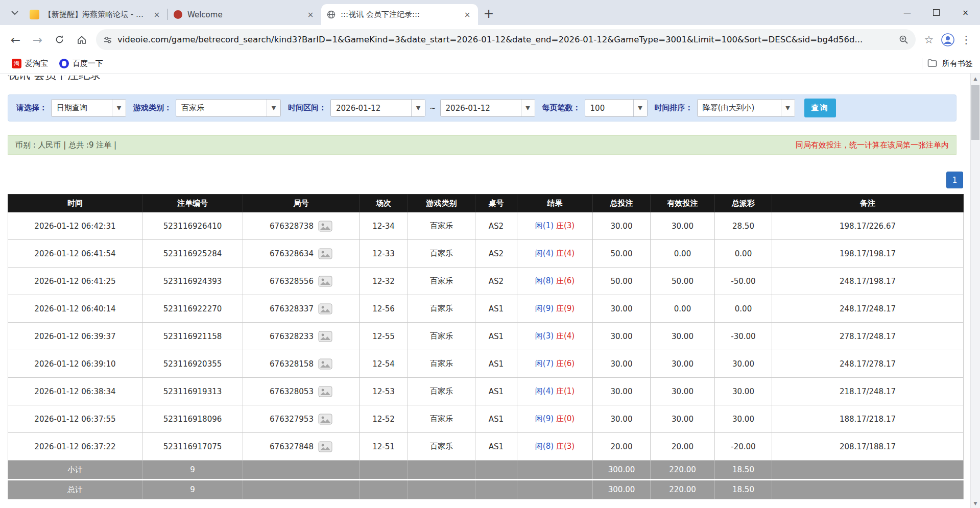 This screenshot has height=508, width=980. I want to click on search-button: 查询, so click(820, 108).